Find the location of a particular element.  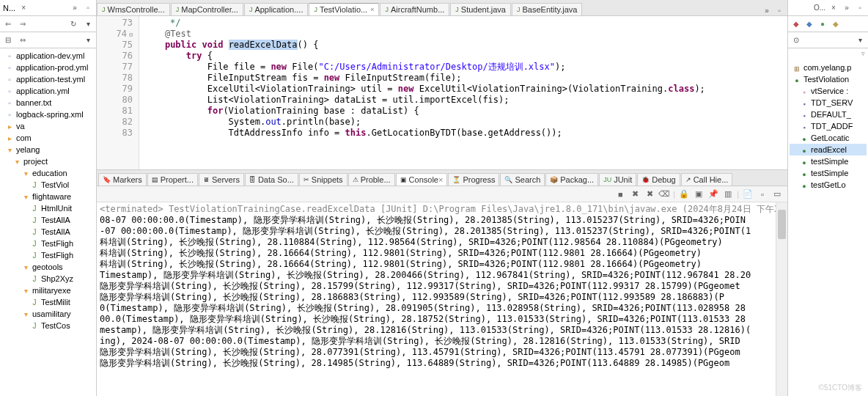

outline-tree: ⊞com.yelang.p●TestViolation▫vtService :▪… is located at coordinates (828, 227).